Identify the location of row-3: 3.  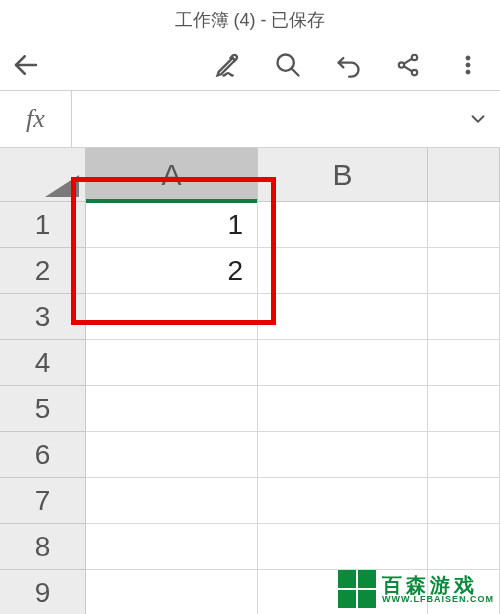
(250, 317).